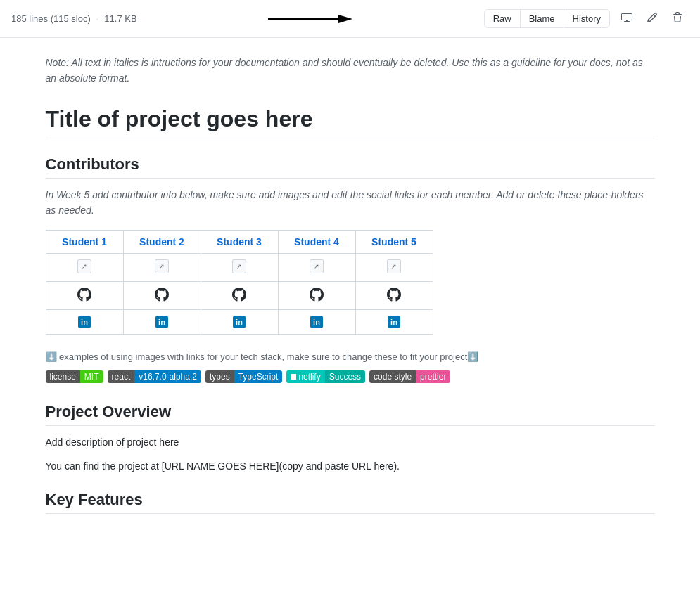 The width and height of the screenshot is (700, 594). Describe the element at coordinates (311, 19) in the screenshot. I see `arrow-area` at that location.